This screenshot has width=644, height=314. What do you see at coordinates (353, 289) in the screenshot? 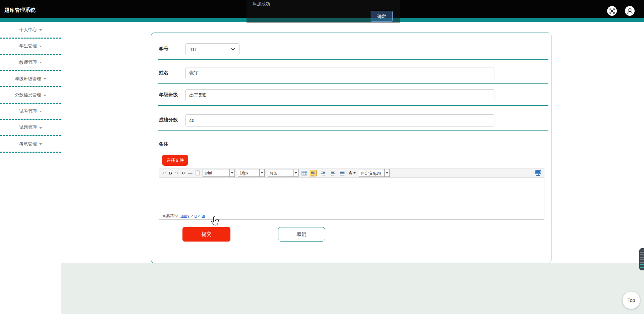
I see `footer-area` at bounding box center [353, 289].